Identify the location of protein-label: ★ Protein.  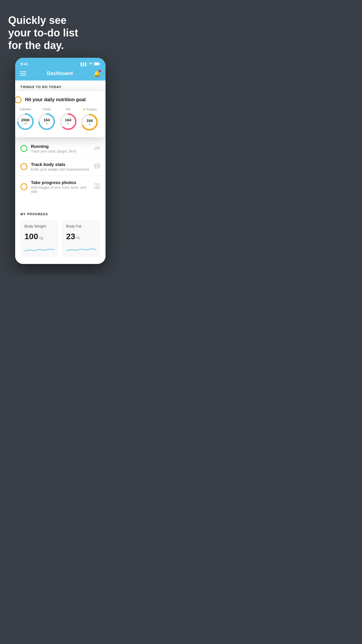
(90, 109).